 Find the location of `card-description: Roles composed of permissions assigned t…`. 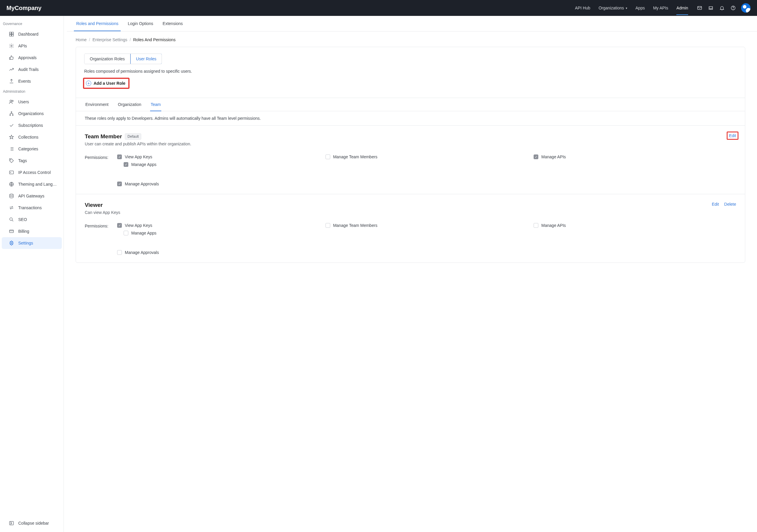

card-description: Roles composed of permissions assigned t… is located at coordinates (410, 71).